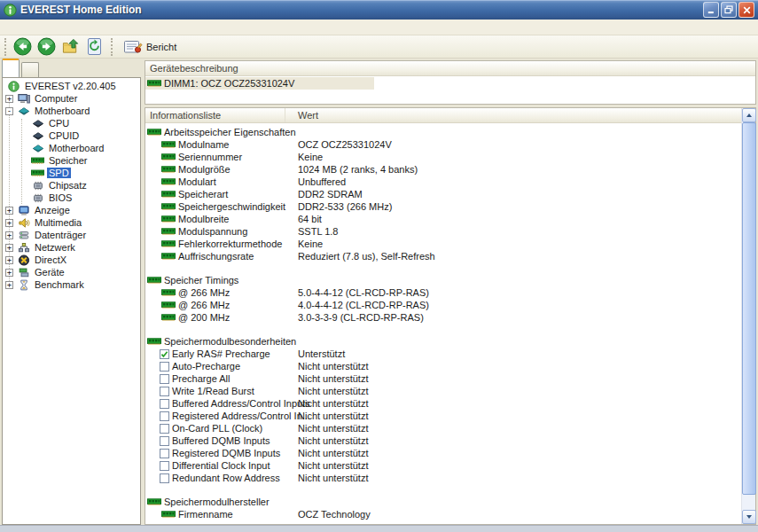 This screenshot has width=758, height=532. Describe the element at coordinates (443, 502) in the screenshot. I see `info-row: Speichermodulhersteller` at that location.